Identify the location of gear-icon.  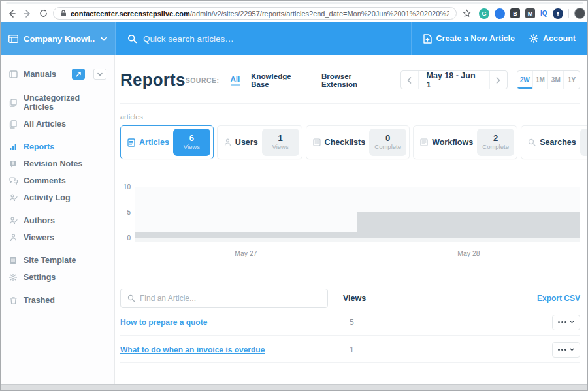
(534, 39).